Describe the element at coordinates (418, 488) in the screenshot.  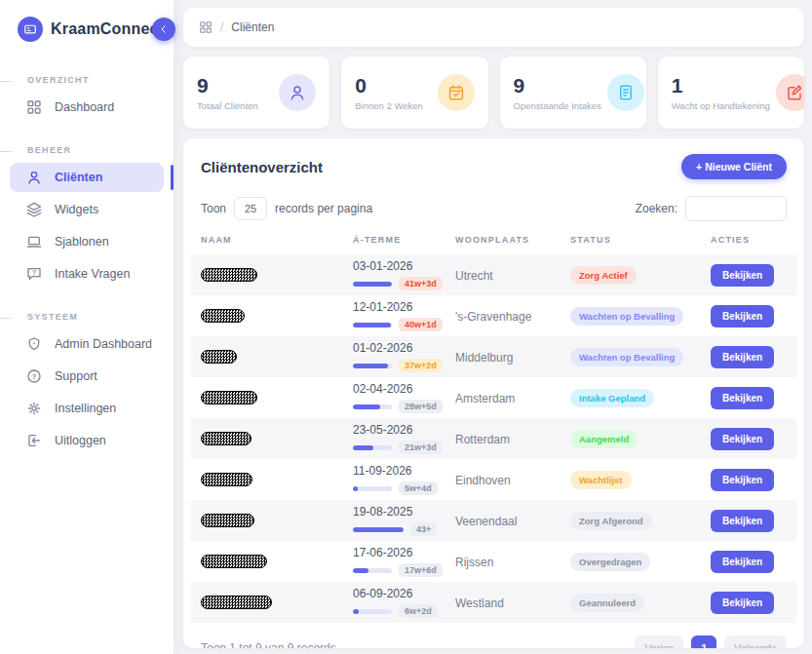
I see `term-badge: 5w+4d` at that location.